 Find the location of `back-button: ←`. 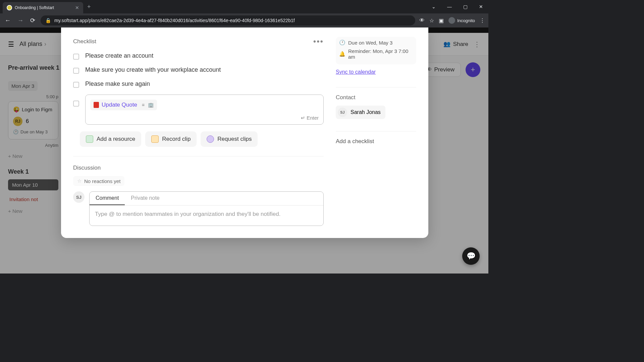

back-button: ← is located at coordinates (8, 21).